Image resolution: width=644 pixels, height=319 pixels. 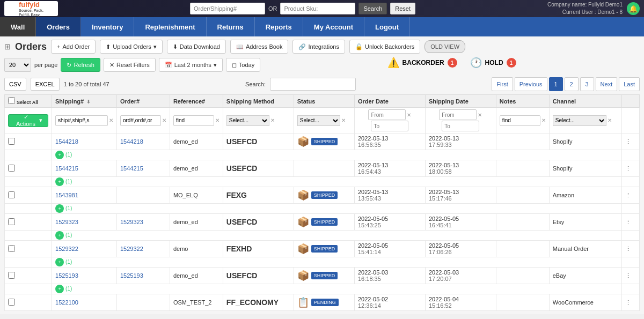 I want to click on filter-shipping-input, so click(x=82, y=121).